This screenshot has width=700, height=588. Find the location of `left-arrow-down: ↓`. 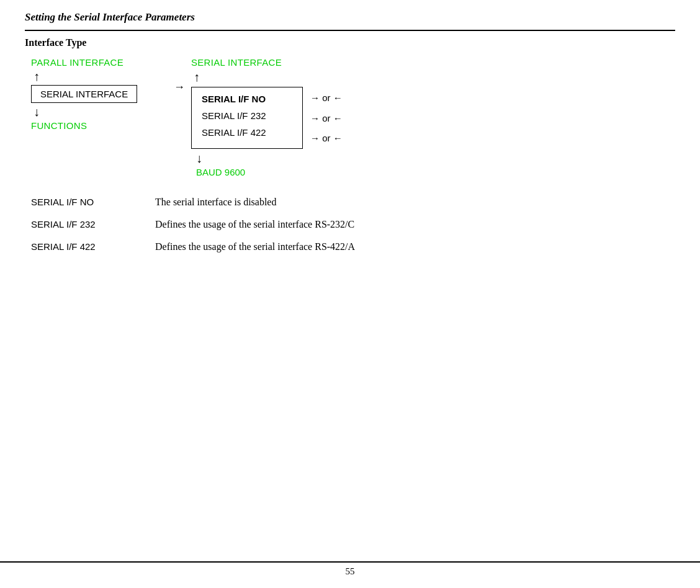

left-arrow-down: ↓ is located at coordinates (37, 112).